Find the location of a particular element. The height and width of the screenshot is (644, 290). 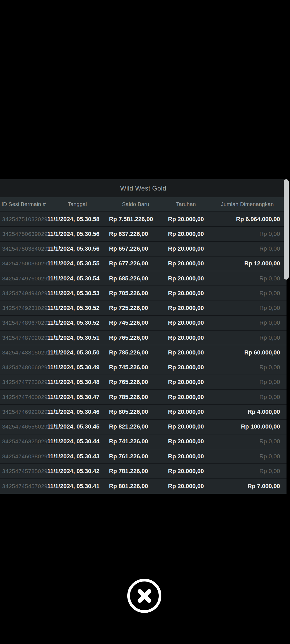

table-row: 3425474923102911/1/2024, 05.30.52Rp 725.… is located at coordinates (143, 309).